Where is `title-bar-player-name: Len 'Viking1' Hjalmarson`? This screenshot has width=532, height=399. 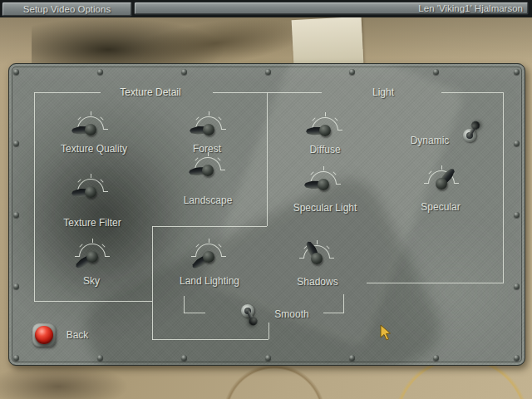 title-bar-player-name: Len 'Viking1' Hjalmarson is located at coordinates (331, 8).